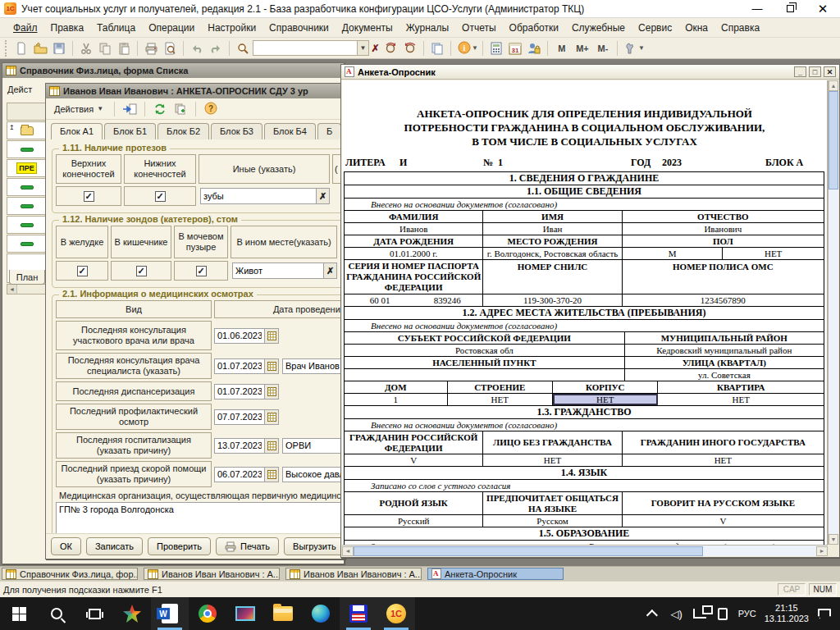 The image size is (840, 630). Describe the element at coordinates (368, 28) in the screenshot. I see `menu-documents: Документы` at that location.